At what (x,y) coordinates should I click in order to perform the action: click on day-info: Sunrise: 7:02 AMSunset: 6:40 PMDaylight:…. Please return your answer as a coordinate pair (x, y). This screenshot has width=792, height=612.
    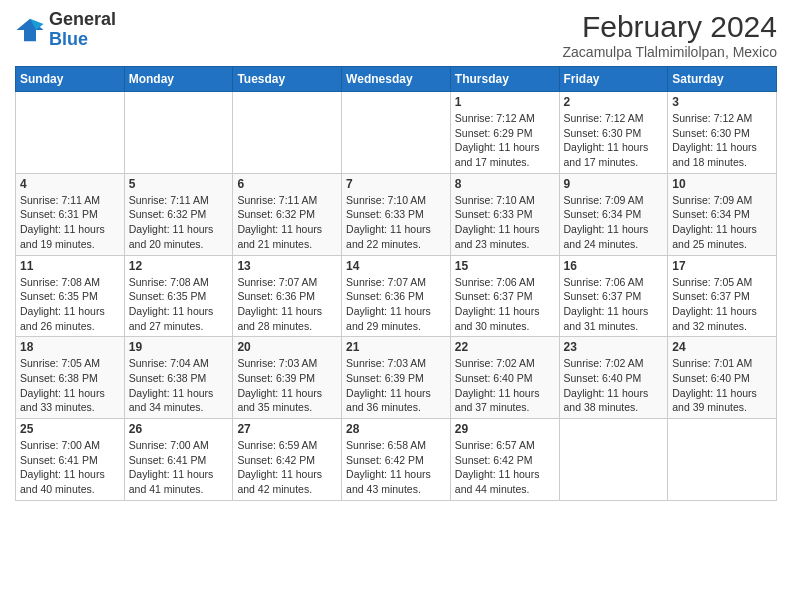
    Looking at the image, I should click on (614, 386).